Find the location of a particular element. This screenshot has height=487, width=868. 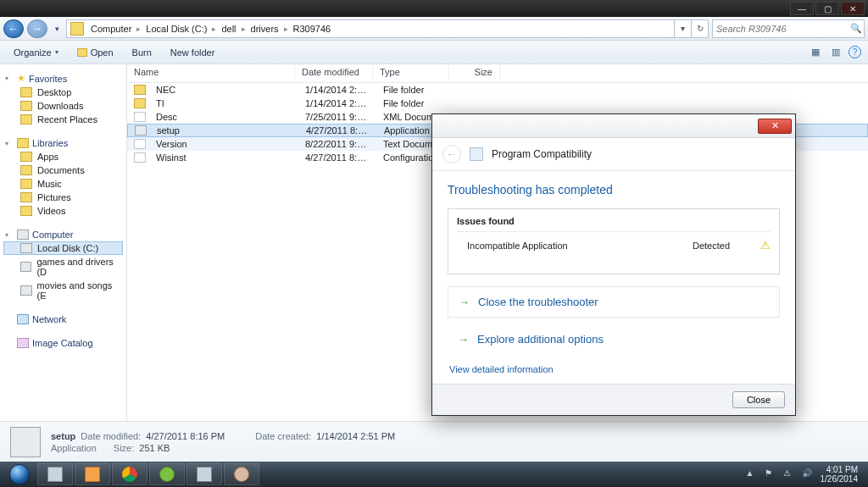

taskbar-app-explorer is located at coordinates (55, 474).